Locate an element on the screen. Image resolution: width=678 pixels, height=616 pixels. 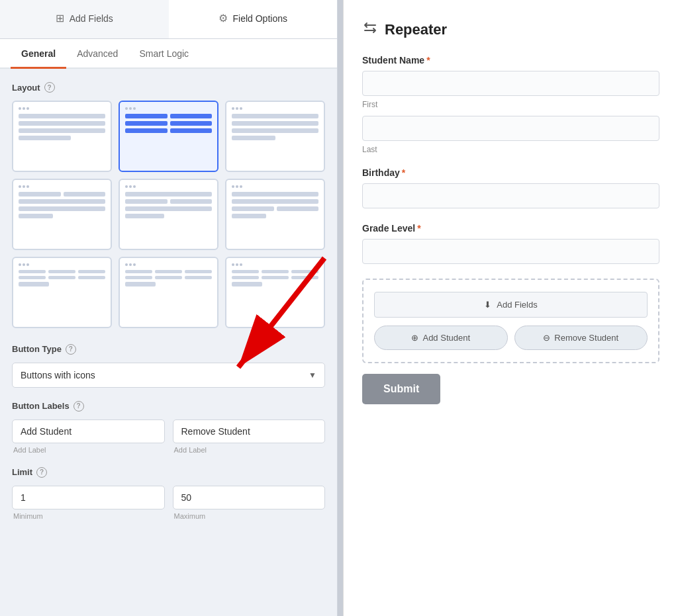
button-labels-row: Add Label Add Label is located at coordinates (168, 437).